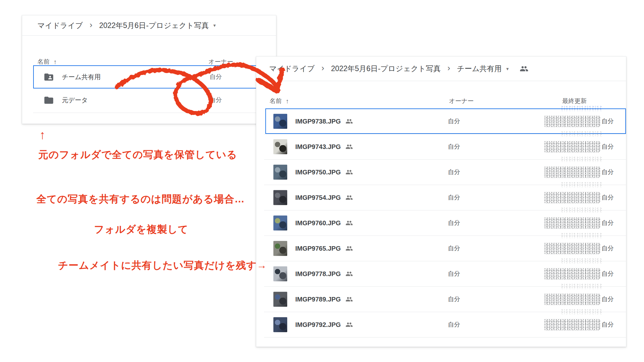 The image size is (644, 362). Describe the element at coordinates (386, 69) in the screenshot. I see `breadcrumb-parent-folder: 2022年5月6日-プロジェクト写真` at that location.